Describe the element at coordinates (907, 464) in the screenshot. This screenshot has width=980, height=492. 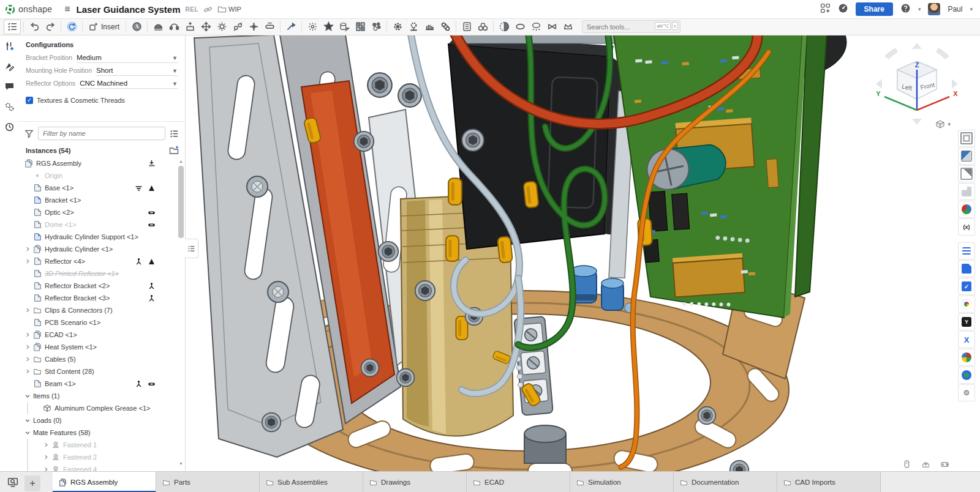
I see `mouse-settings-icon` at that location.